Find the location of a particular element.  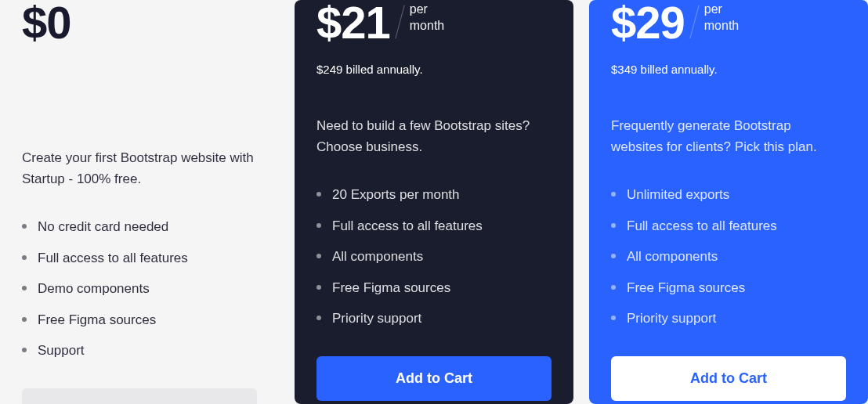

plan-description: Frequently generate Bootstrap websites f… is located at coordinates (729, 136).